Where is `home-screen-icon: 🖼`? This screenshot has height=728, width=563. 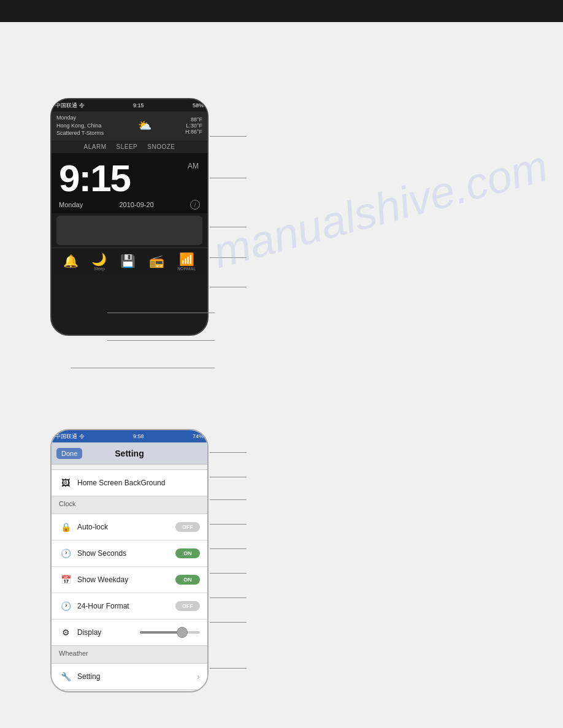 home-screen-icon: 🖼 is located at coordinates (66, 483).